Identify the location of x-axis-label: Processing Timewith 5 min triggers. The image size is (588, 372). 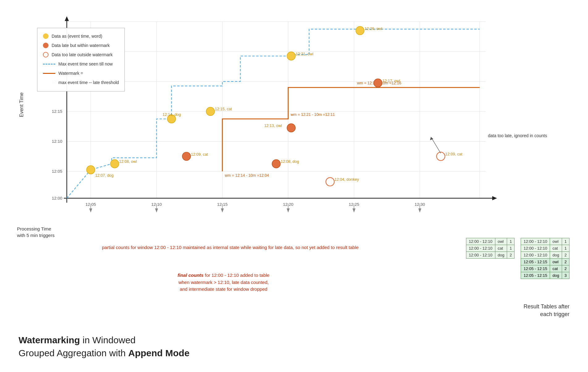
(36, 232).